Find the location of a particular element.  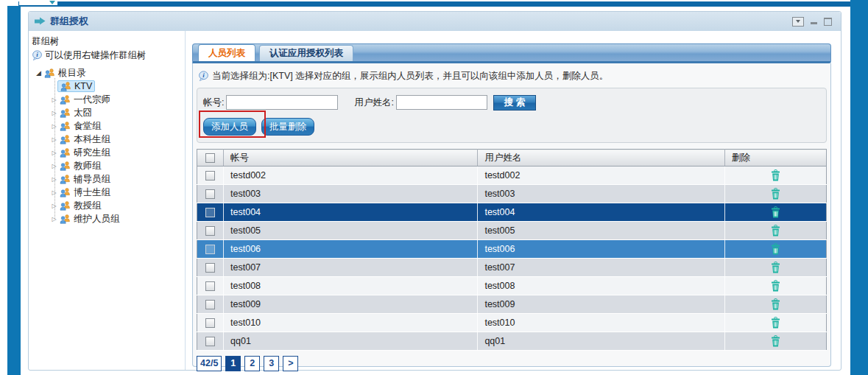

tree-item-label: 辅导员组 is located at coordinates (92, 180).